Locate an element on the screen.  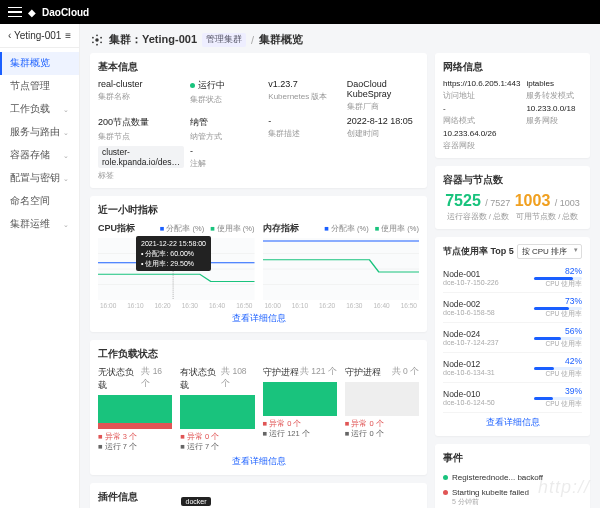
cpu-chart: CPU指标分配率 (%)使用率 (%) 2021-12-22 15:58:00•… is located at coordinates (176, 266).